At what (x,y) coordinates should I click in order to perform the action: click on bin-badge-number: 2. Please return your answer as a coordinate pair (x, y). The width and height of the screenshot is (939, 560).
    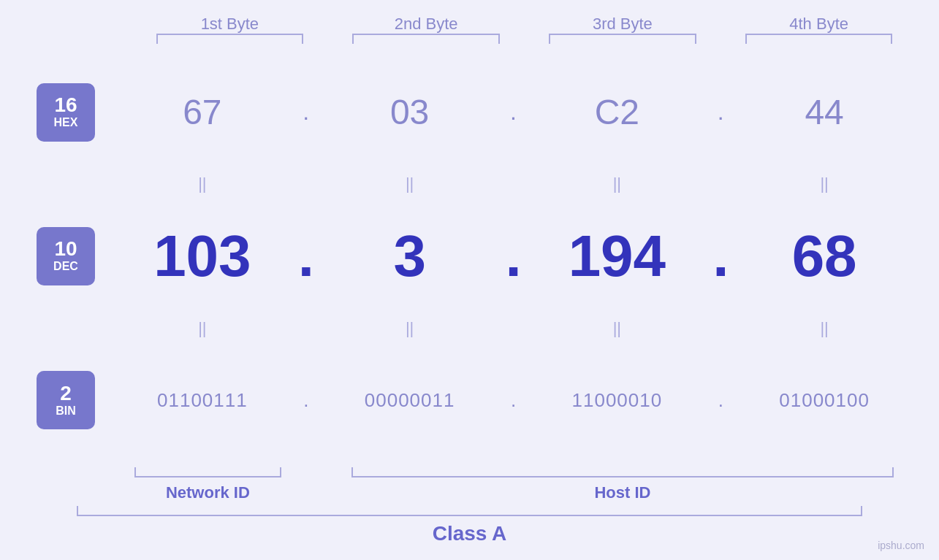
    Looking at the image, I should click on (66, 394).